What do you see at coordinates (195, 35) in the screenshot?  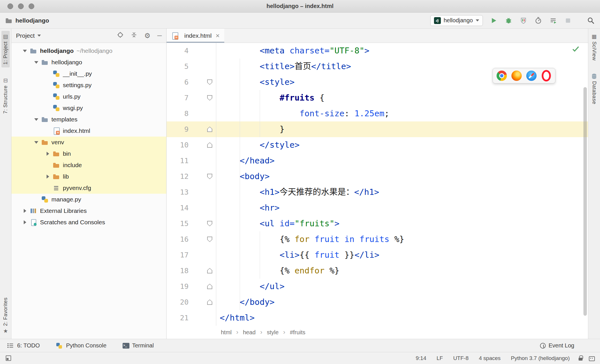 I see `tab-index-html: index.html ×` at bounding box center [195, 35].